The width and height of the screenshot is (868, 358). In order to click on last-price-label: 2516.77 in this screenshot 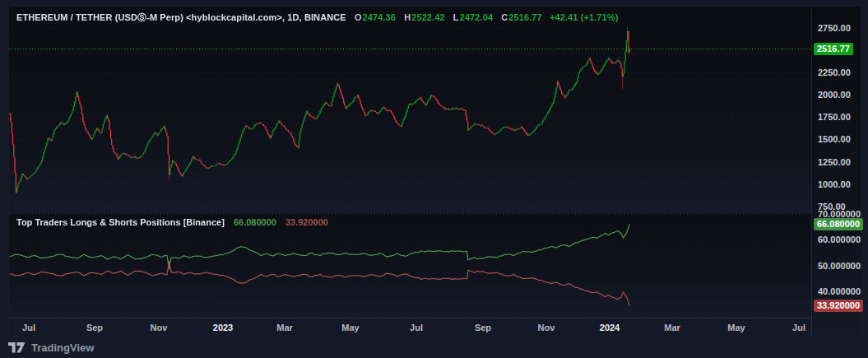, I will do `click(833, 49)`.